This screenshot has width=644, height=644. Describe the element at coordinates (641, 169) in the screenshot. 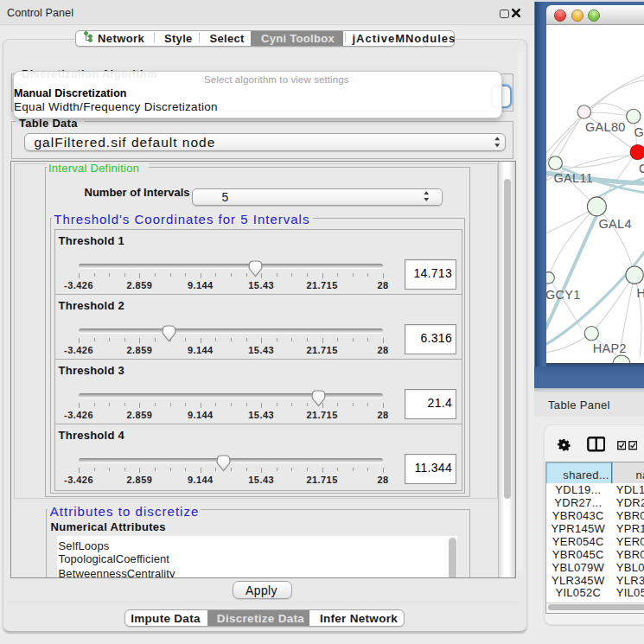

I see `svg-text: C` at that location.